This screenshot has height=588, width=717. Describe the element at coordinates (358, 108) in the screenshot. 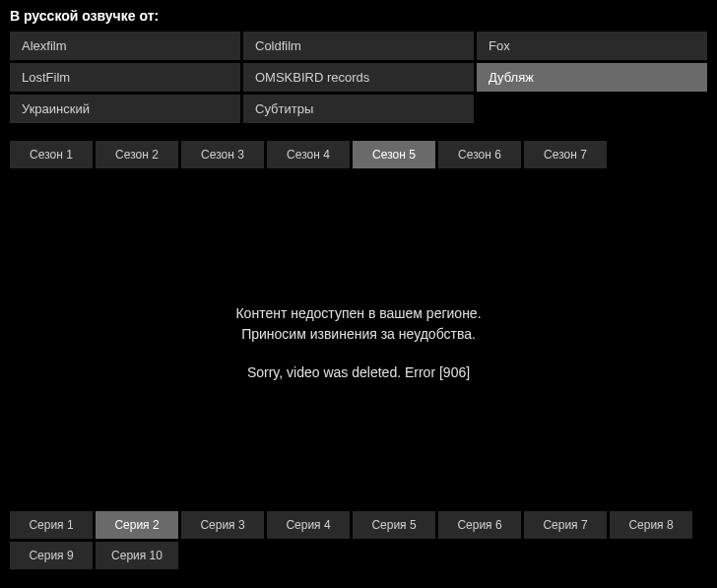

I see `voiceover-option: Субтитры` at that location.